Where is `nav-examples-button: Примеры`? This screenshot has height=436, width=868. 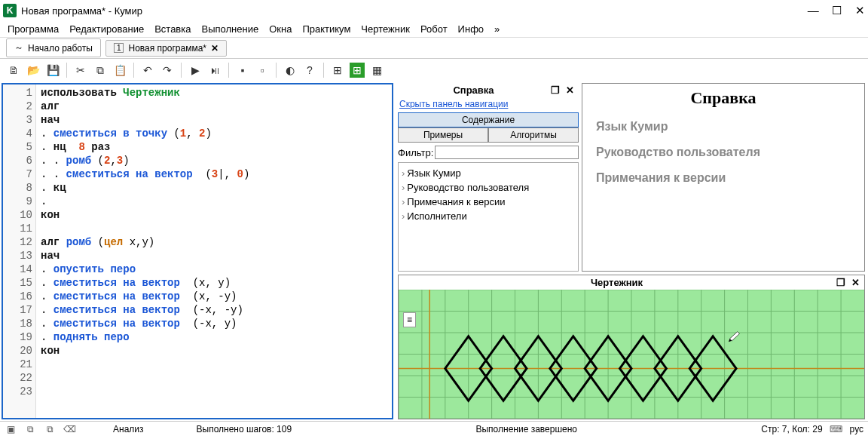
nav-examples-button: Примеры is located at coordinates (443, 135).